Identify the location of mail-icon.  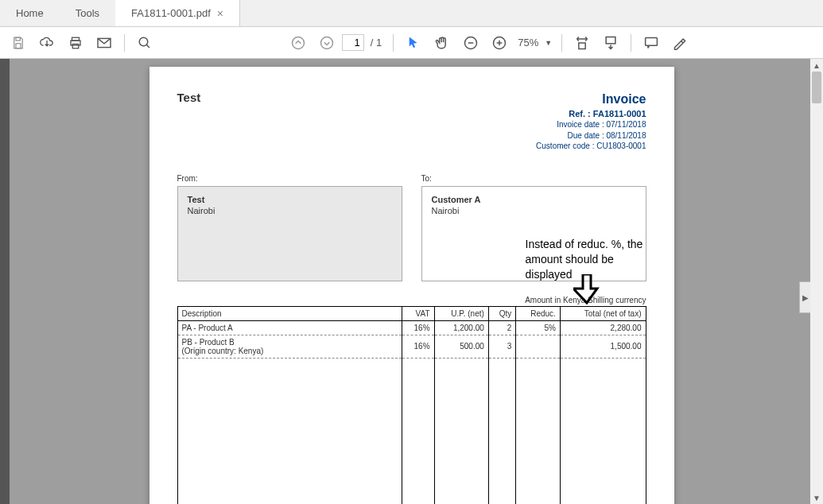
(104, 43).